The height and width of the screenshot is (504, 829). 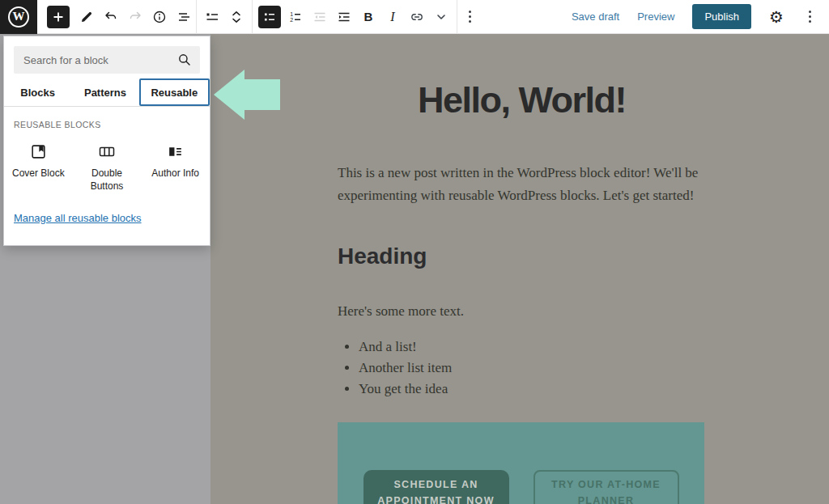 What do you see at coordinates (776, 17) in the screenshot?
I see `settings-gear-icon: ⚙` at bounding box center [776, 17].